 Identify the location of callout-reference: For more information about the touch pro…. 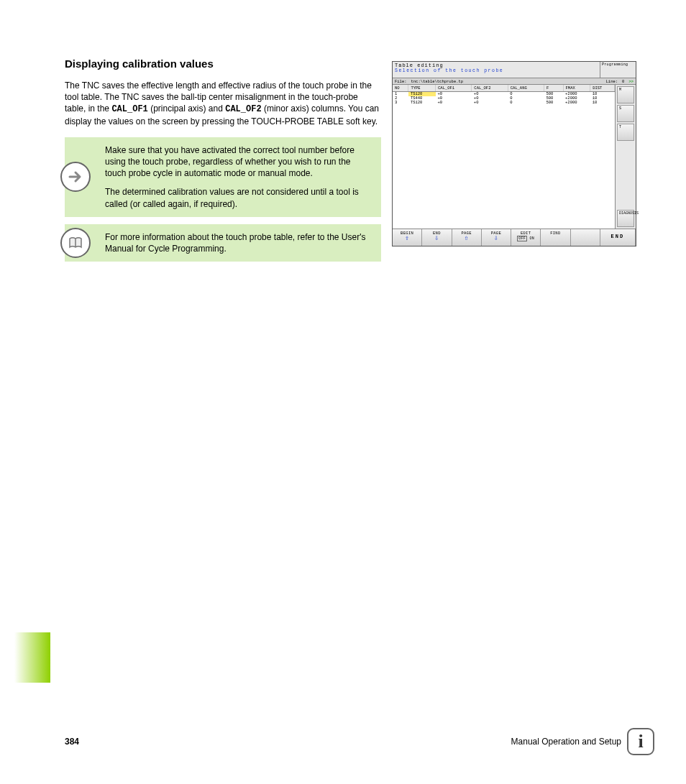
(223, 243).